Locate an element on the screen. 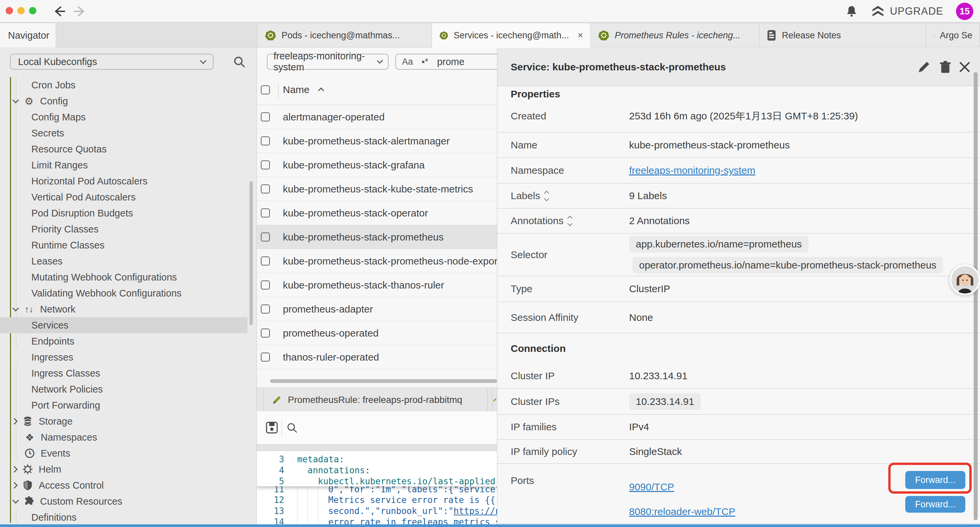 The height and width of the screenshot is (527, 980). sidebar-item-resource-quotas: Resource Quotas is located at coordinates (129, 149).